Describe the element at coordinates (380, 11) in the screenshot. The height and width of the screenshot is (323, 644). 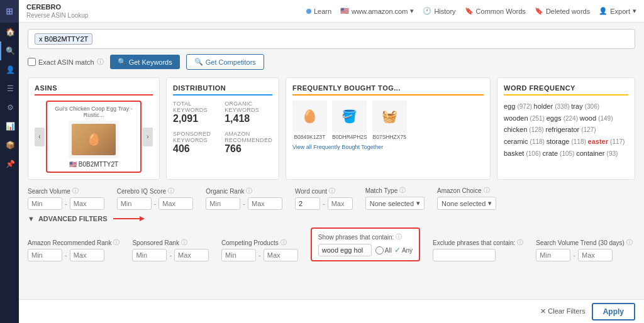
I see `amazon-url-label: www.amazon.com` at that location.